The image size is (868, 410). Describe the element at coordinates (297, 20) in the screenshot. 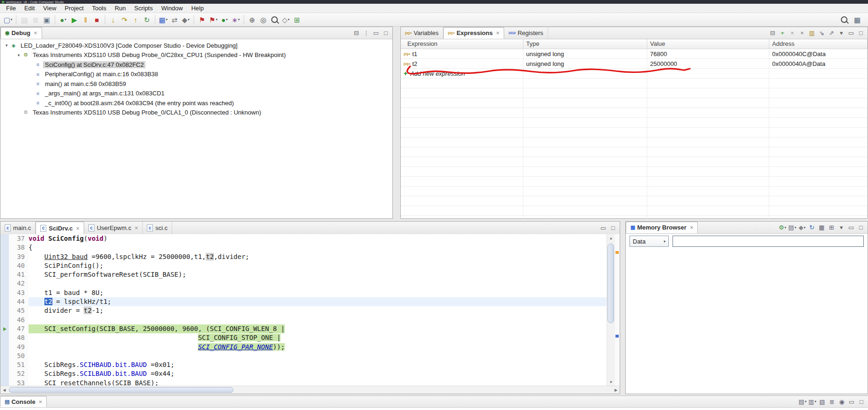

I see `open-element-icon: ⊞` at that location.